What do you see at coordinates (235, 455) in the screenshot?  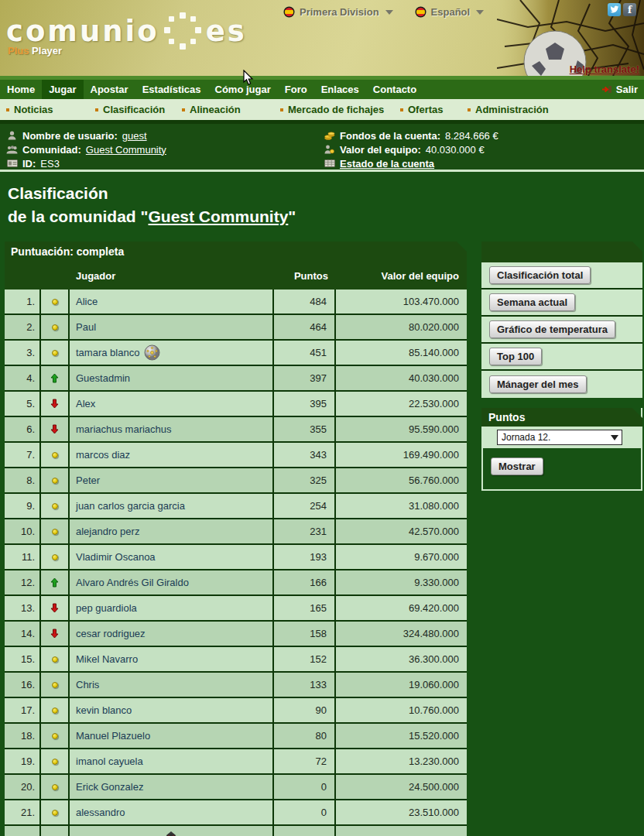 I see `table-row: 7.marcos diaz343169.490.000` at bounding box center [235, 455].